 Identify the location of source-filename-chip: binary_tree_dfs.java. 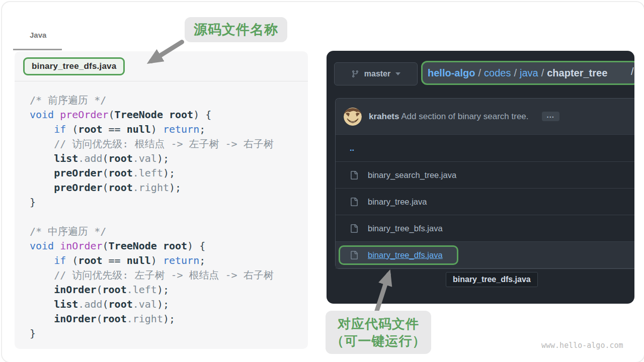
(74, 66).